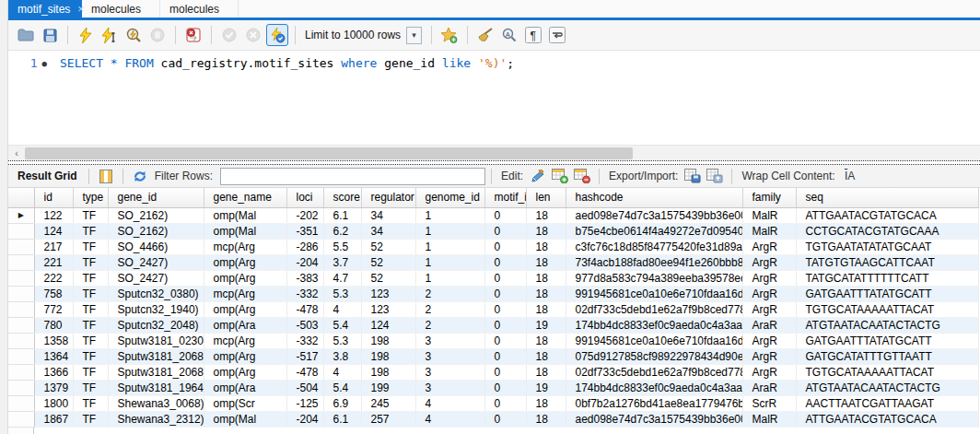 The image size is (980, 434). What do you see at coordinates (414, 35) in the screenshot?
I see `chevron-down-icon: ▾` at bounding box center [414, 35].